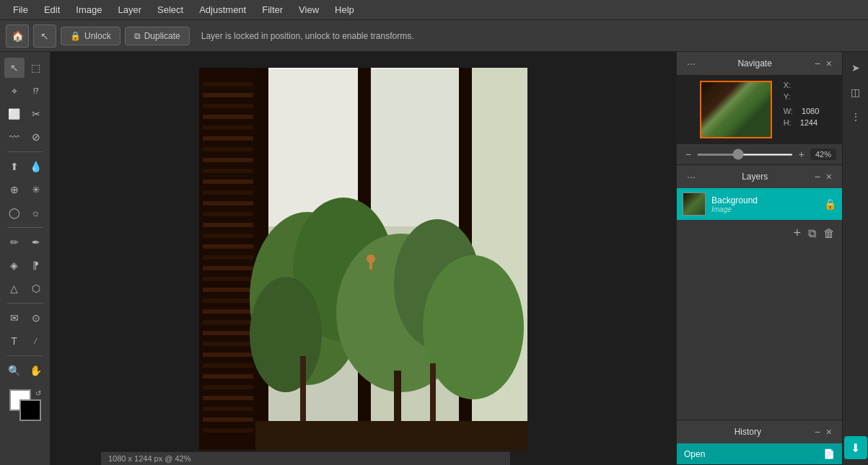 The image size is (868, 465). I want to click on zoom-tool: 🔍, so click(14, 371).